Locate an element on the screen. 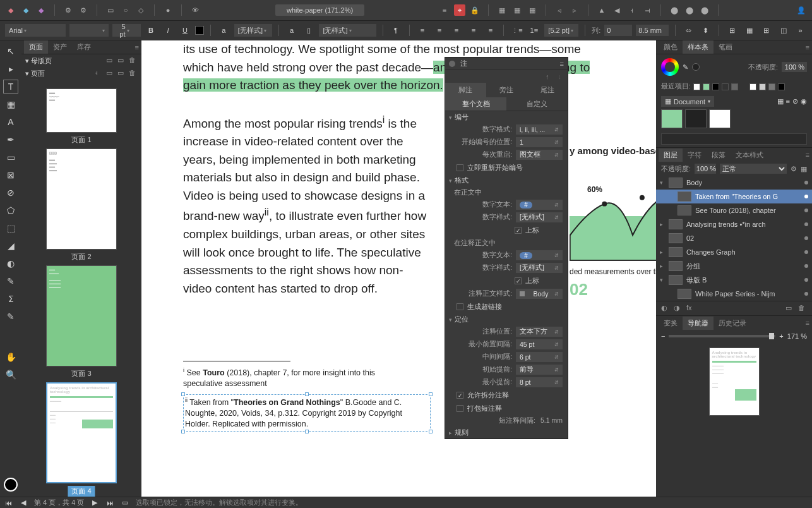 The image size is (812, 508). bold-button: B is located at coordinates (152, 30).